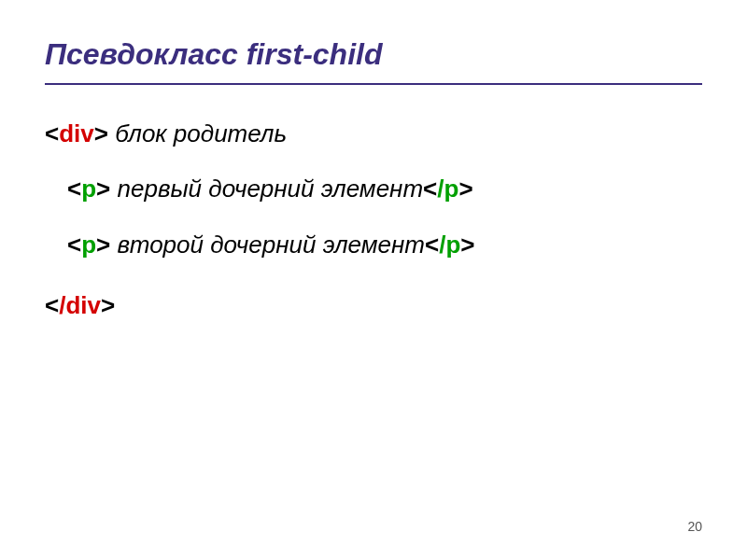 The width and height of the screenshot is (747, 560). What do you see at coordinates (77, 133) in the screenshot?
I see `tag-div-open: div` at bounding box center [77, 133].